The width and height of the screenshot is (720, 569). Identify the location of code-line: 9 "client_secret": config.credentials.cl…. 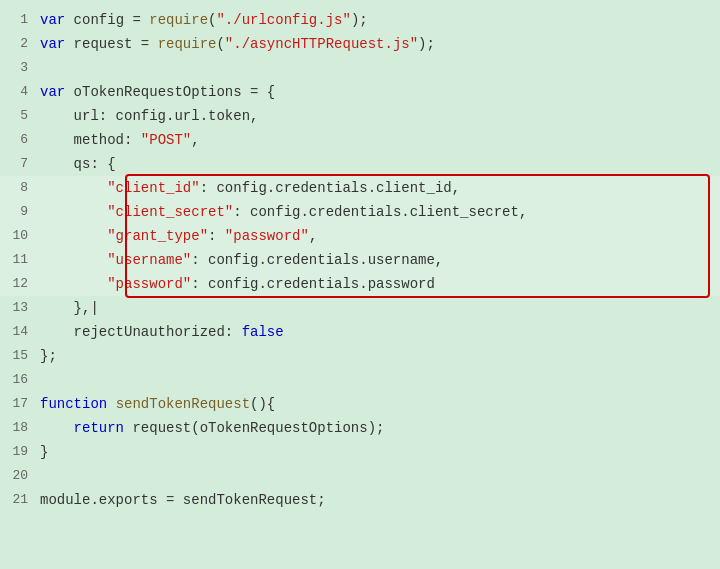
(360, 212).